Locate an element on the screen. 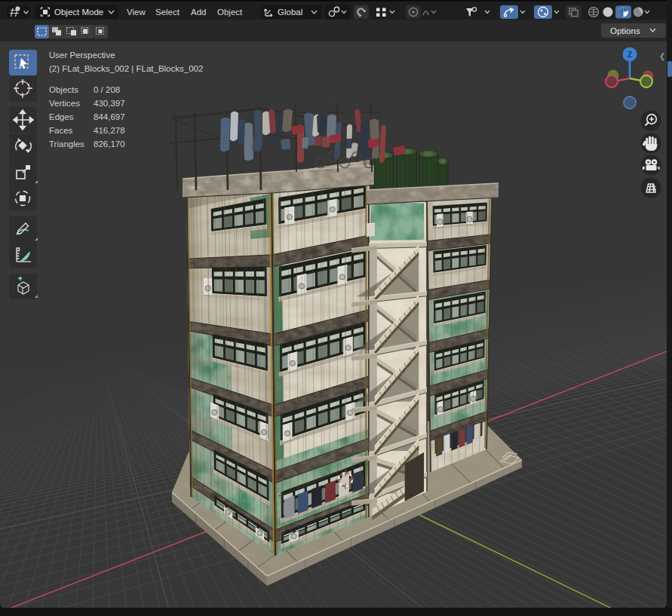  svg-text: Z is located at coordinates (630, 54).